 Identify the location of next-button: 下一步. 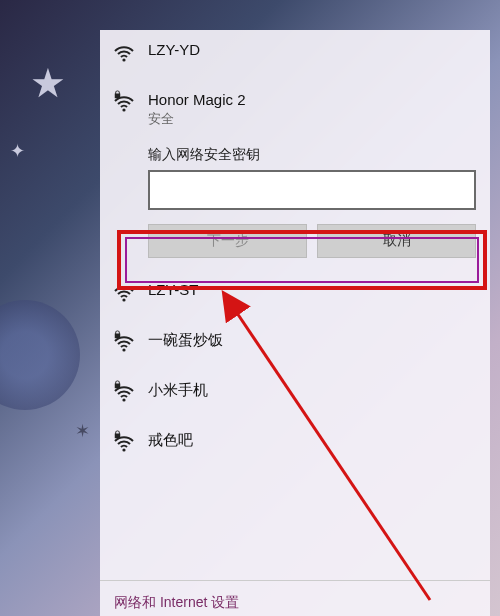
(228, 241).